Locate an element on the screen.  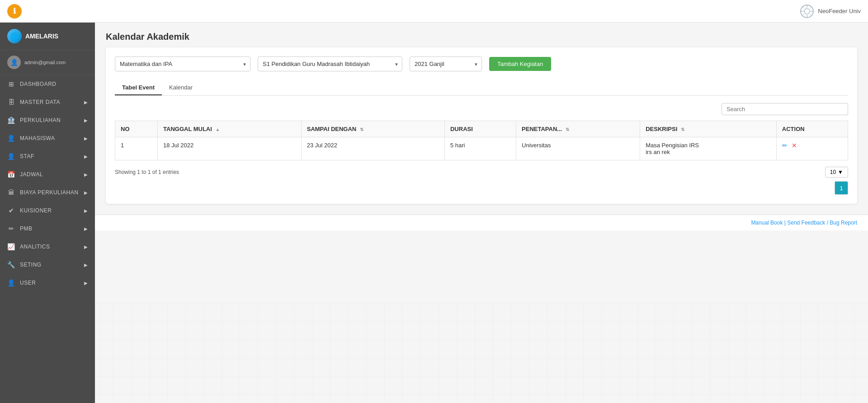
sidebar: 🌐 AMELARIS 👤 admin@gmail.com ⊞ DASHBOARD… is located at coordinates (47, 213).